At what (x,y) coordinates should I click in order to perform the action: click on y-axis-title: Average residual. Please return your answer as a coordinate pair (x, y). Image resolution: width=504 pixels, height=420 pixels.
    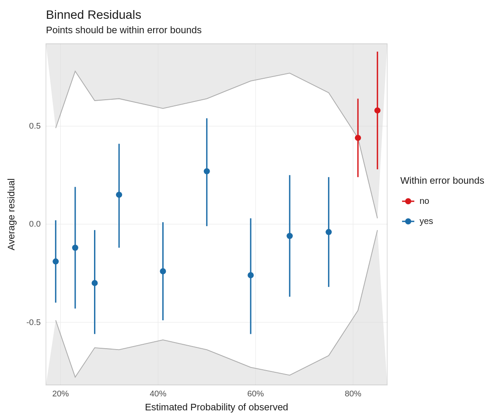
    Looking at the image, I should click on (11, 214).